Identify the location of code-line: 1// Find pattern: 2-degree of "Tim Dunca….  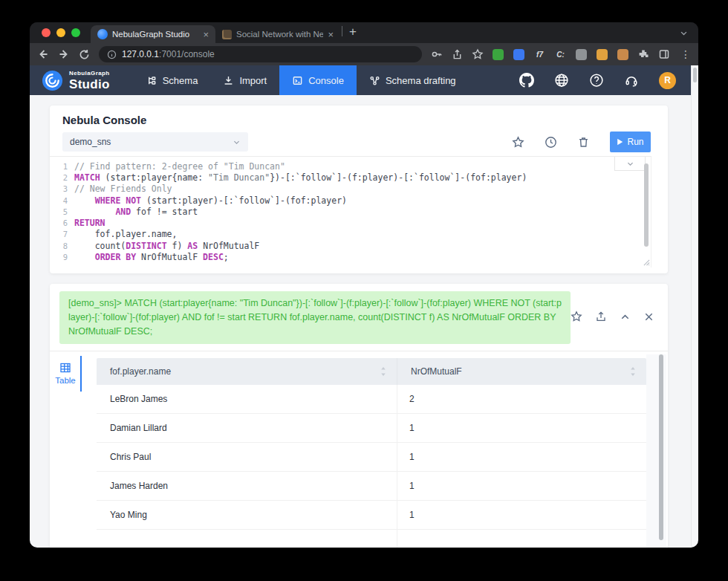
(351, 166).